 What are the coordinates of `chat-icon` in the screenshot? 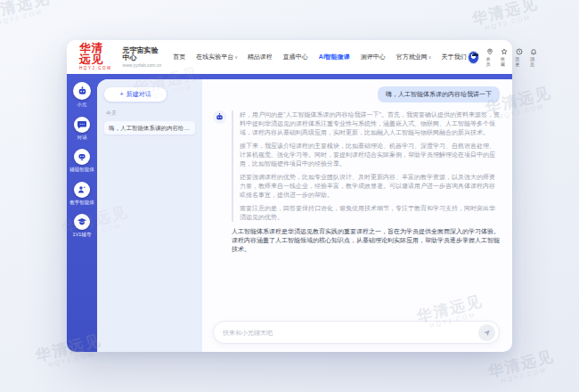 It's located at (82, 125).